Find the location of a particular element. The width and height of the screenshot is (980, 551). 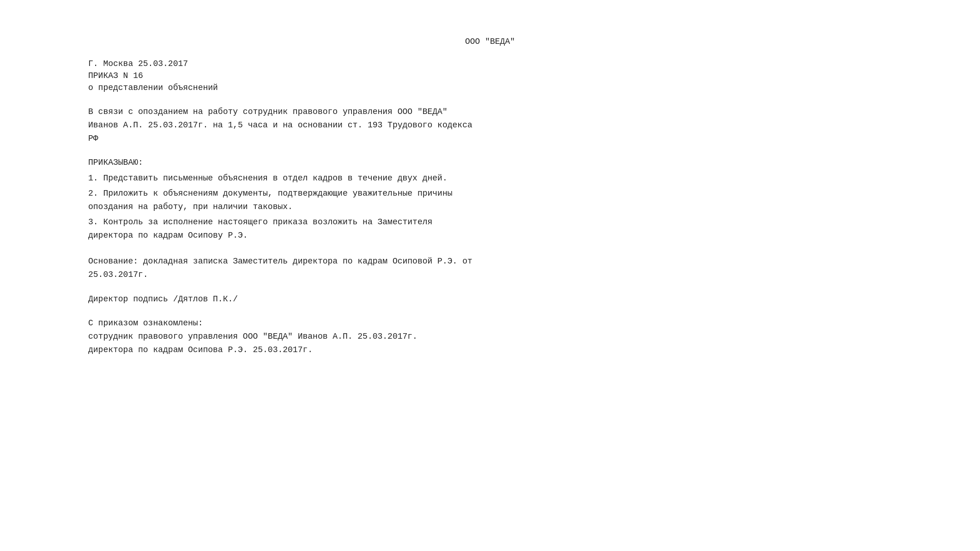

item-1: 1. Представить письменные объяснения в о… is located at coordinates (490, 178).